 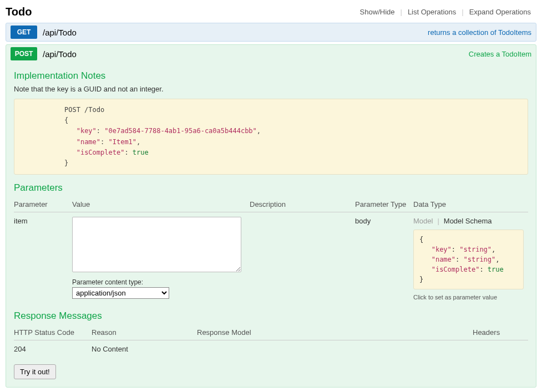 I want to click on path-post: /api/Todo, so click(x=256, y=54).